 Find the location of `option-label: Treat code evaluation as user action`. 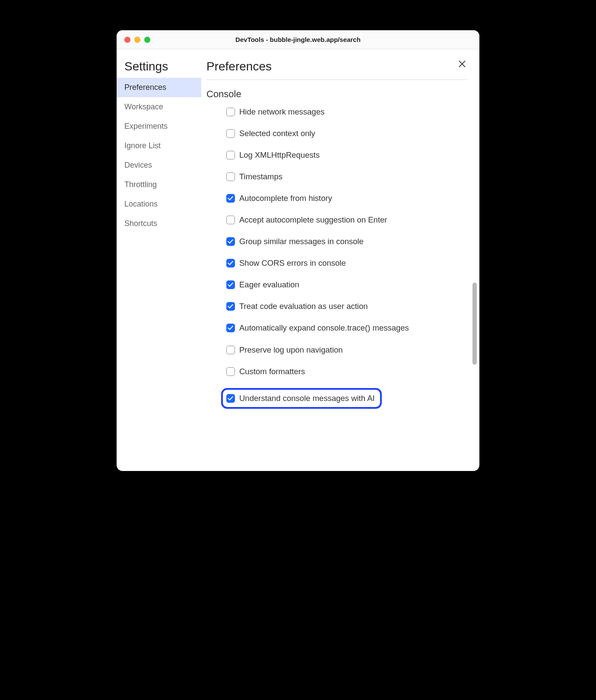

option-label: Treat code evaluation as user action is located at coordinates (353, 306).